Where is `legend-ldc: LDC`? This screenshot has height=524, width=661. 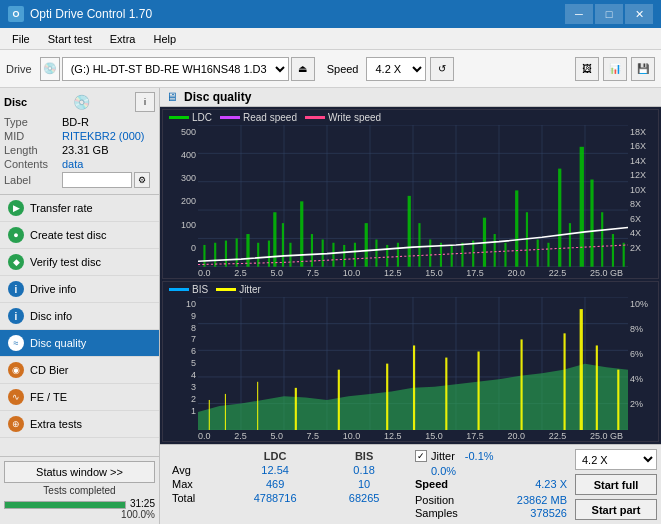
legend-ldc: LDC is located at coordinates (190, 118).